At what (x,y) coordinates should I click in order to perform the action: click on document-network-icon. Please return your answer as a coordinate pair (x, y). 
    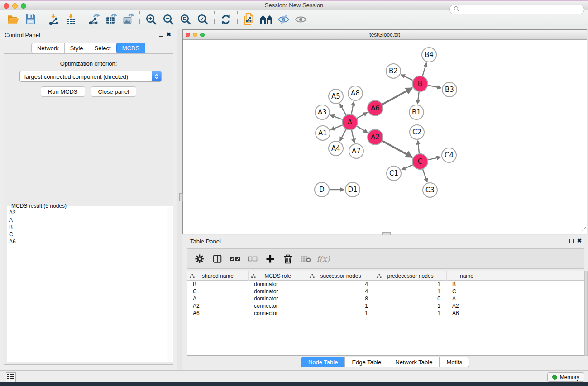
    Looking at the image, I should click on (249, 19).